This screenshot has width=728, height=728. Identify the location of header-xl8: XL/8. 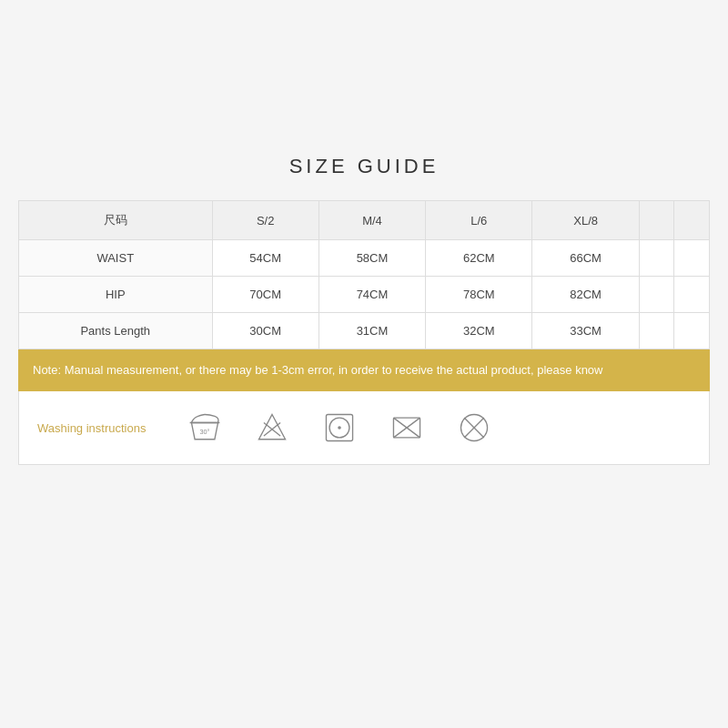
(586, 220).